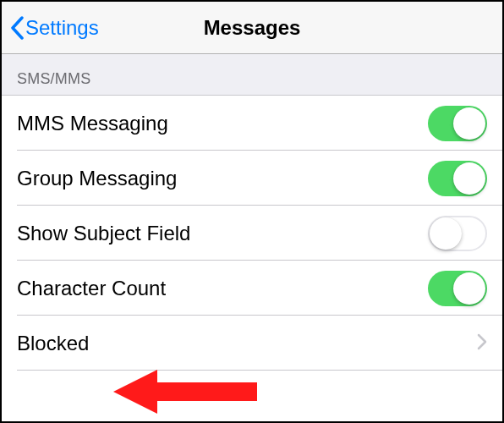  What do you see at coordinates (252, 233) in the screenshot?
I see `row-show-subject-field: Show Subject Field` at bounding box center [252, 233].